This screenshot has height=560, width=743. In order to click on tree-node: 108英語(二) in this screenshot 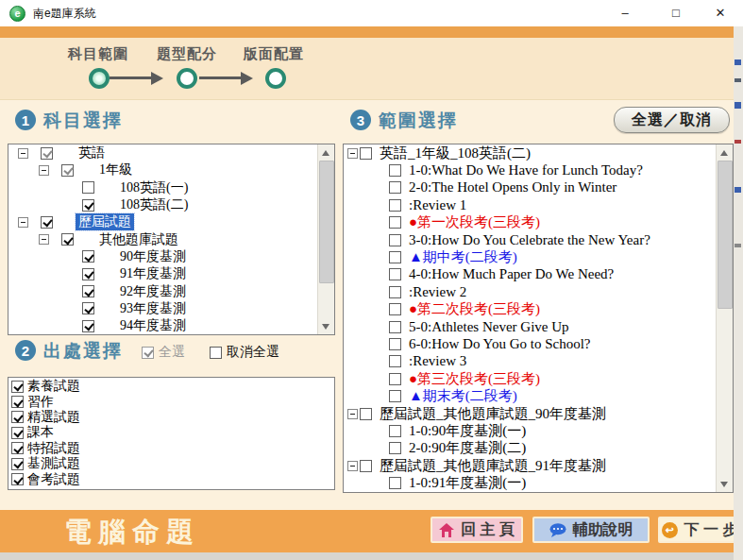, I will do `click(163, 205)`.